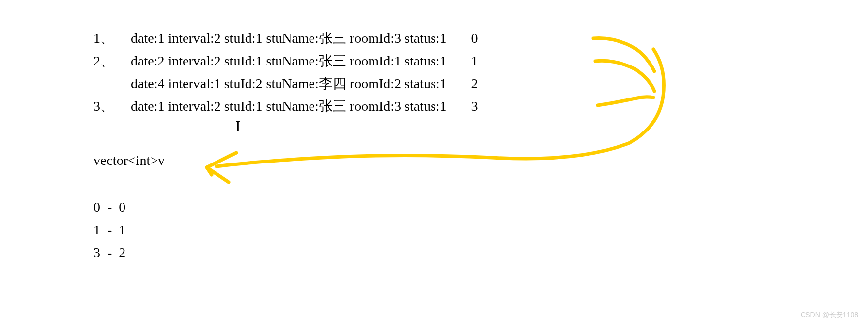  What do you see at coordinates (112, 106) in the screenshot?
I see `row-prefix: 3、` at bounding box center [112, 106].